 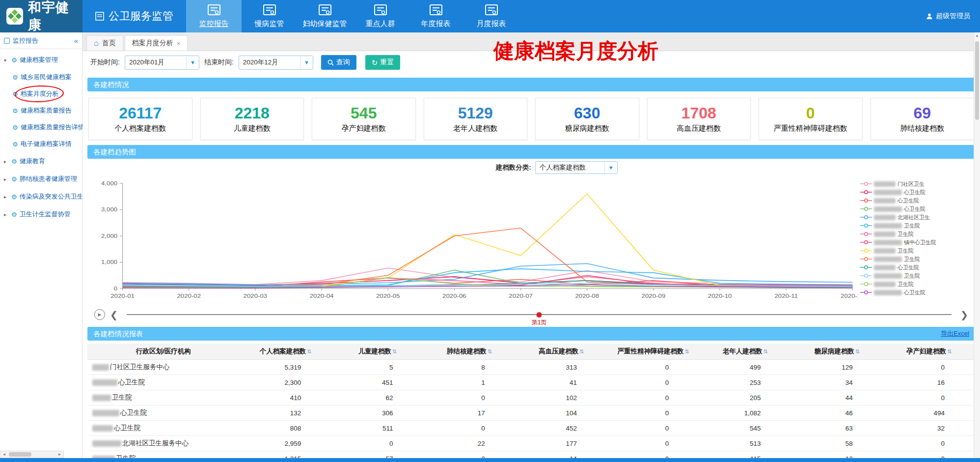 I want to click on value-cell: 513, so click(x=745, y=443).